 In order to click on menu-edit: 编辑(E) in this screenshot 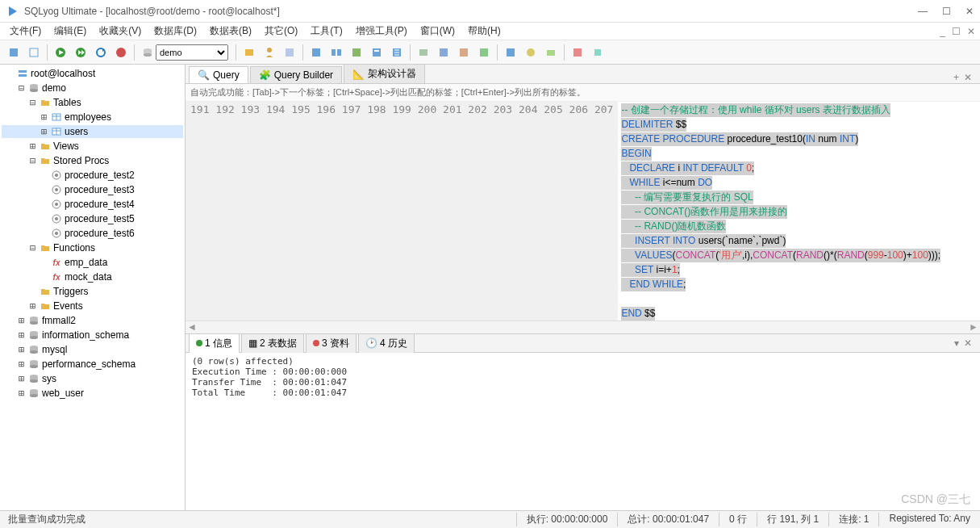, I will do `click(70, 31)`.